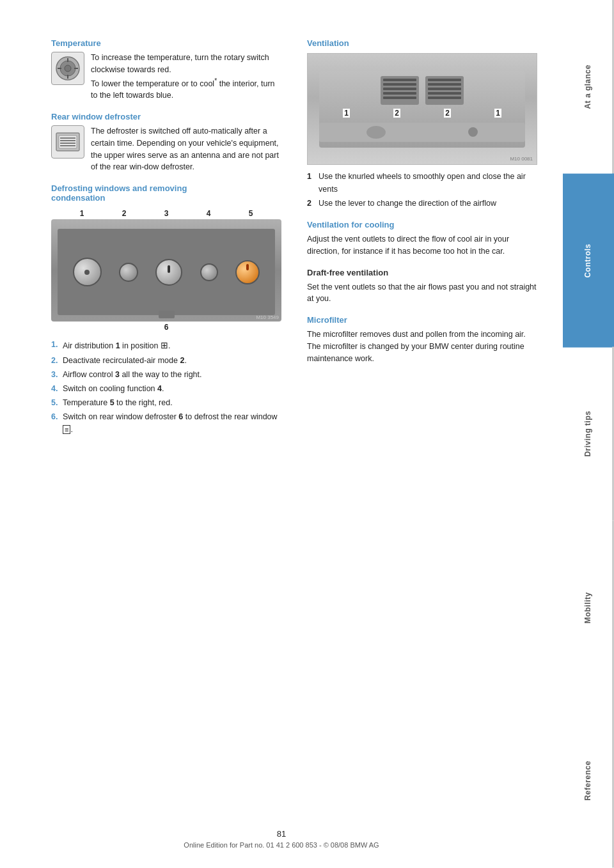 This screenshot has width=614, height=868. Describe the element at coordinates (251, 213) in the screenshot. I see `panel-num-5: 5` at that location.